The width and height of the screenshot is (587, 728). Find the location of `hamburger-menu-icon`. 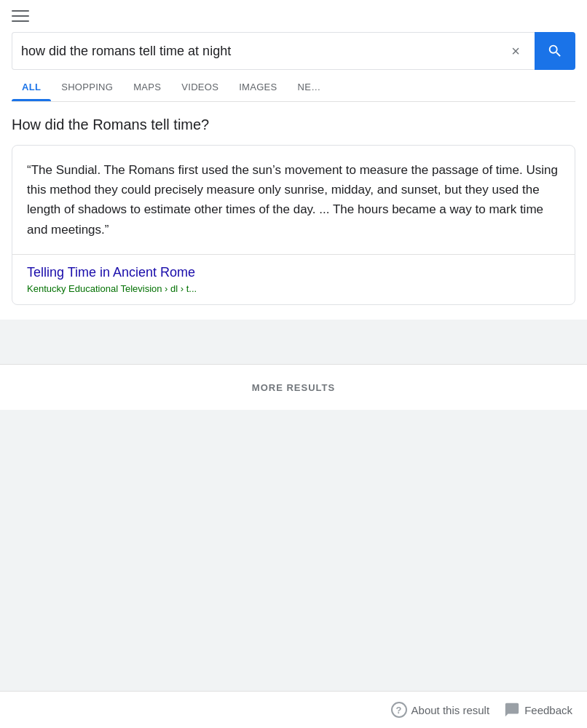

hamburger-menu-icon is located at coordinates (20, 16).